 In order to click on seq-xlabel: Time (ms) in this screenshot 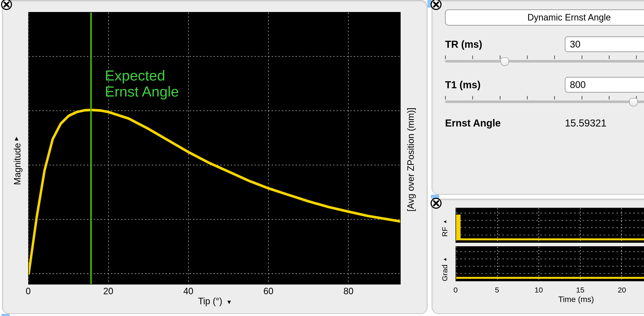, I will do `click(550, 299)`.